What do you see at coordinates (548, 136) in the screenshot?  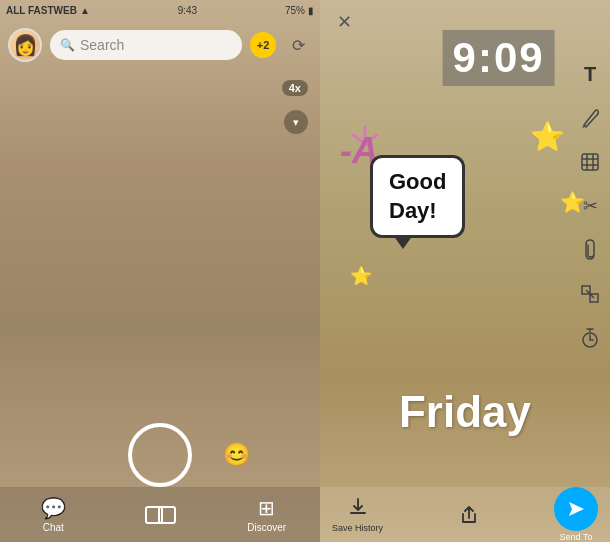 I see `star-sticker-1: ⭐` at bounding box center [548, 136].